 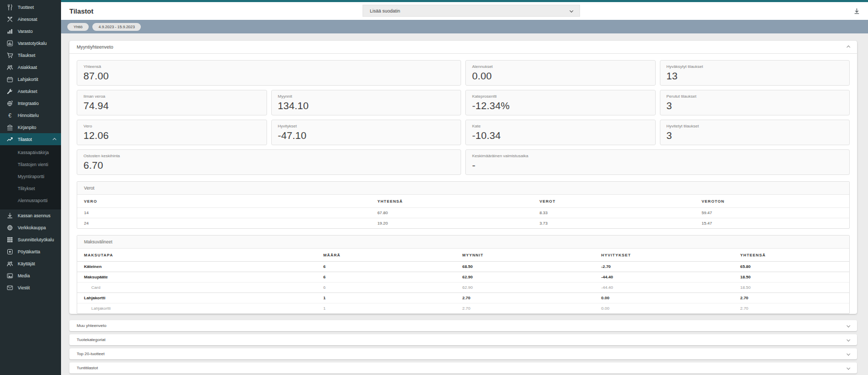 I want to click on stat-label: Hyväksytyt tilaukset, so click(x=755, y=67).